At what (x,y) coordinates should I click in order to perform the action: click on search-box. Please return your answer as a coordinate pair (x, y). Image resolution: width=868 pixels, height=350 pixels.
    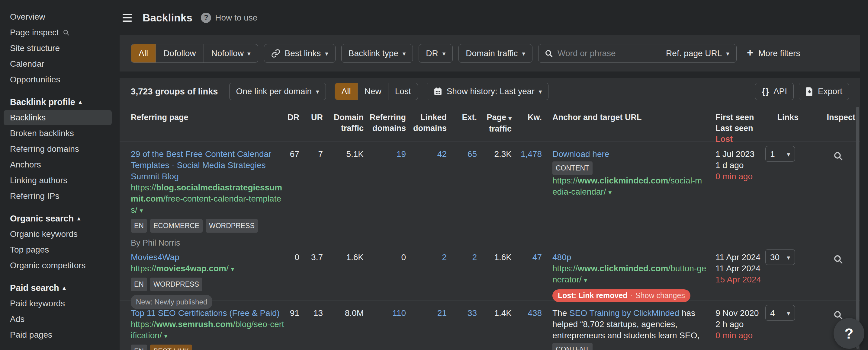
    Looking at the image, I should click on (598, 54).